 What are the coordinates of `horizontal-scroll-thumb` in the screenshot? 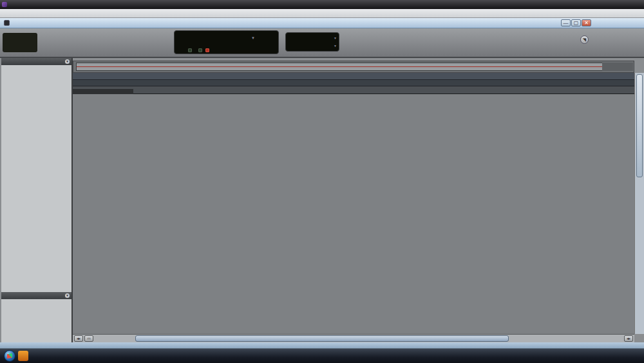 It's located at (322, 338).